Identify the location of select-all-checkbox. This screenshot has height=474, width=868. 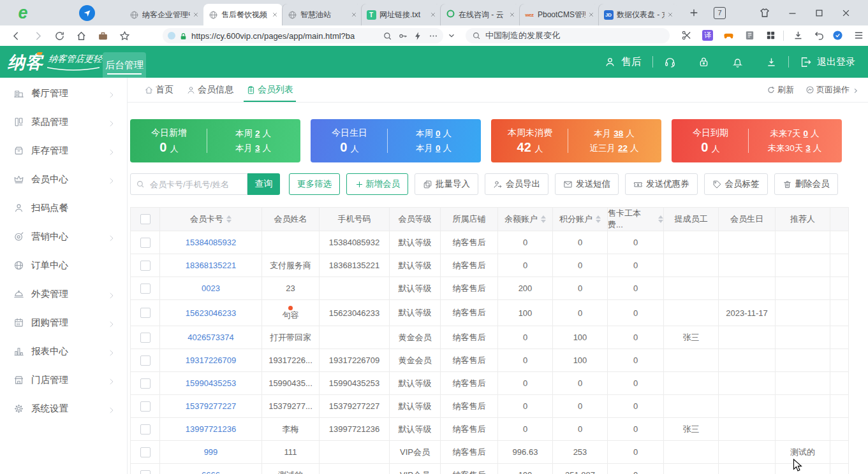
(145, 219).